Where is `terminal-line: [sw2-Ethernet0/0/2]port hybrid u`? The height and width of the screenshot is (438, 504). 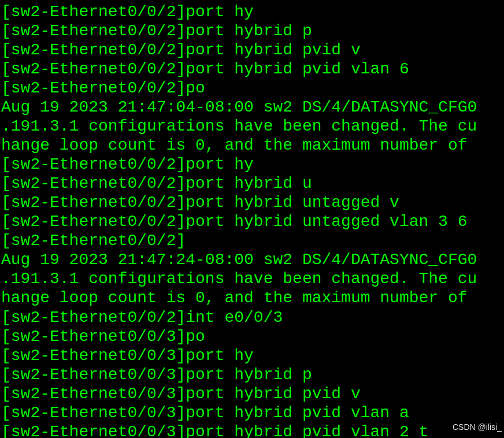
terminal-line: [sw2-Ethernet0/0/2]port hybrid u is located at coordinates (252, 184).